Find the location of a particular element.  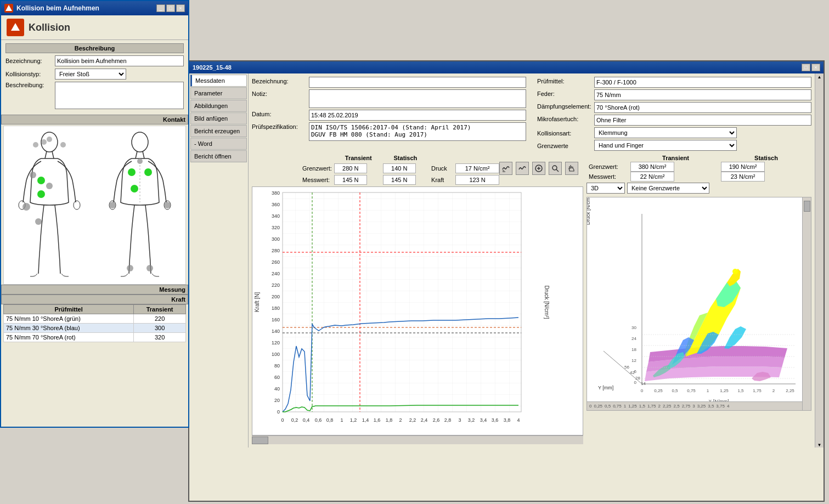

svg-text: 2,8 is located at coordinates (448, 420).